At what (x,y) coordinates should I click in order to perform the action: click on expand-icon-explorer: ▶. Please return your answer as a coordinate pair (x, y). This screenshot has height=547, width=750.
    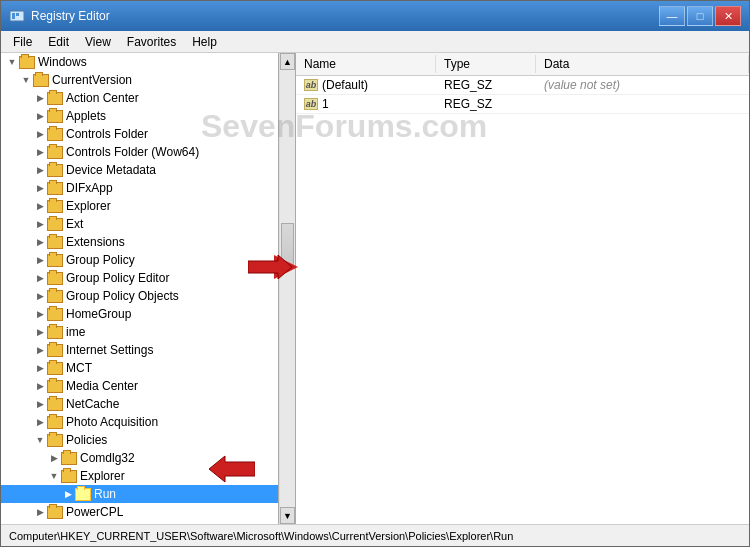
    Looking at the image, I should click on (40, 206).